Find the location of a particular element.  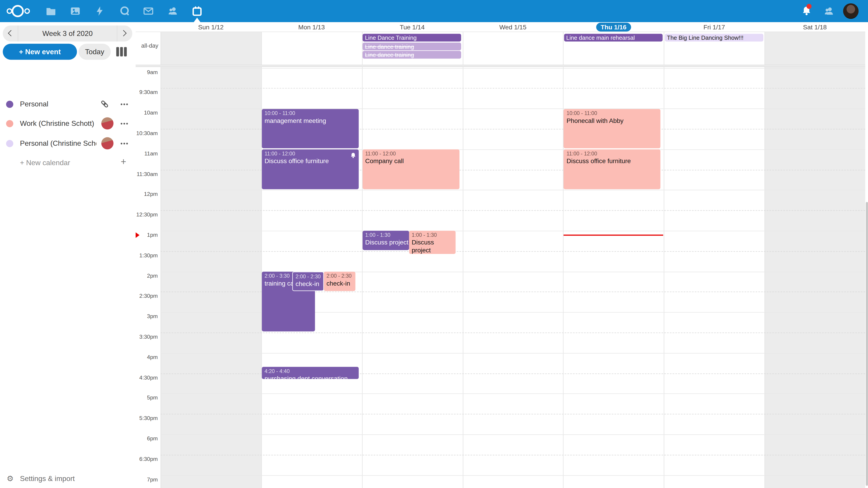

all-day-event: The Big Line Dancing Show!!! is located at coordinates (714, 38).